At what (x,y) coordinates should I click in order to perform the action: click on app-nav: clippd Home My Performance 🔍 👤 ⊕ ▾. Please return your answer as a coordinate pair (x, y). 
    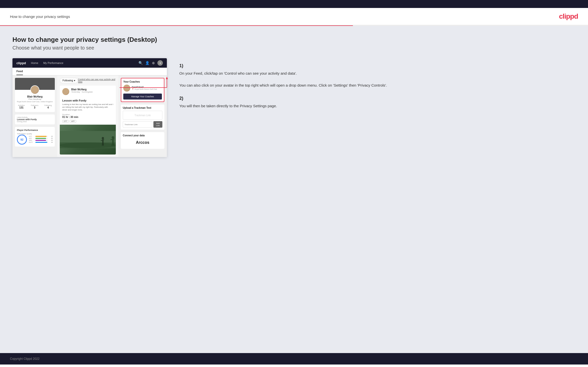
    Looking at the image, I should click on (90, 63).